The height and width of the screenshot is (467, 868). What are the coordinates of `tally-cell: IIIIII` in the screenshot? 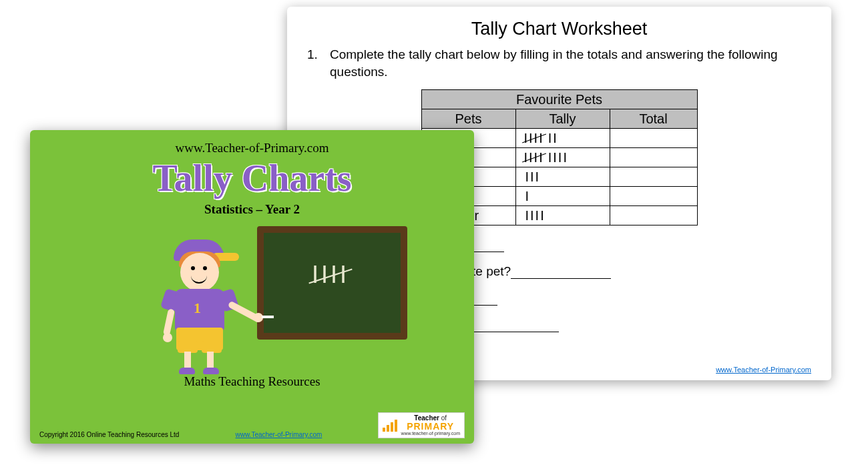 It's located at (562, 139).